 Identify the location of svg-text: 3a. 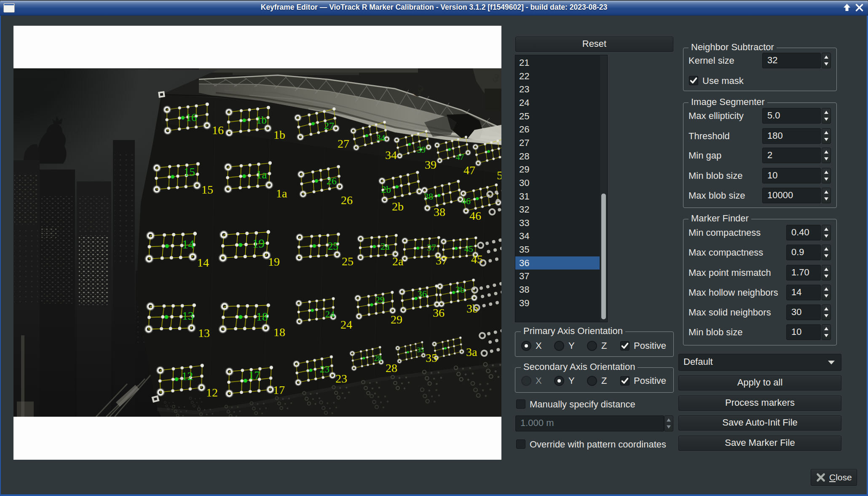
(472, 352).